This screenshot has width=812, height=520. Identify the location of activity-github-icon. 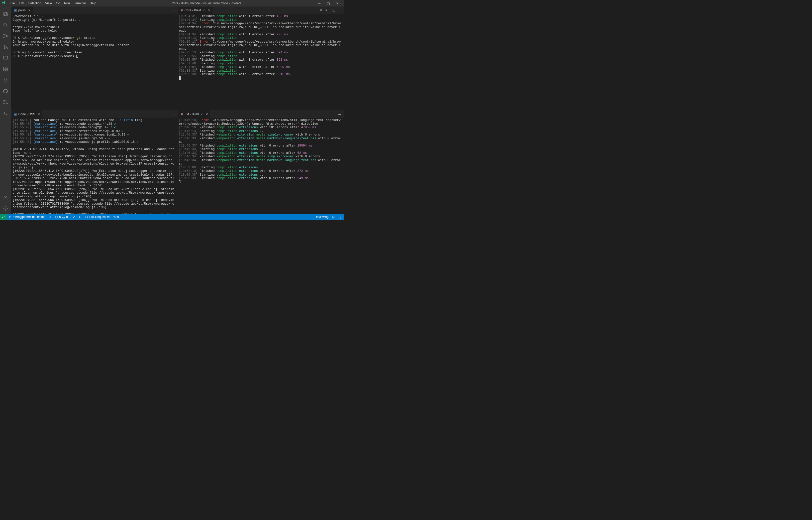
(5, 91).